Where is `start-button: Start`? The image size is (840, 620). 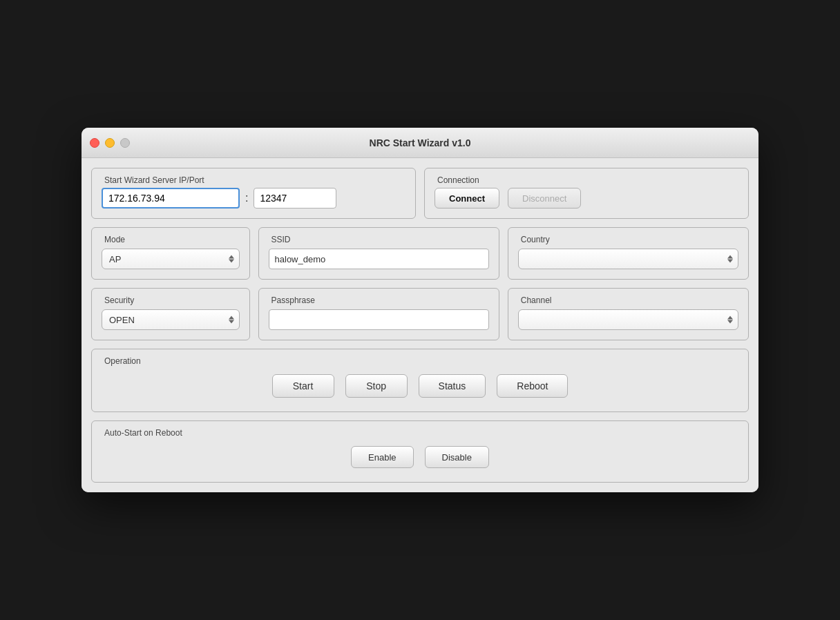
start-button: Start is located at coordinates (303, 386).